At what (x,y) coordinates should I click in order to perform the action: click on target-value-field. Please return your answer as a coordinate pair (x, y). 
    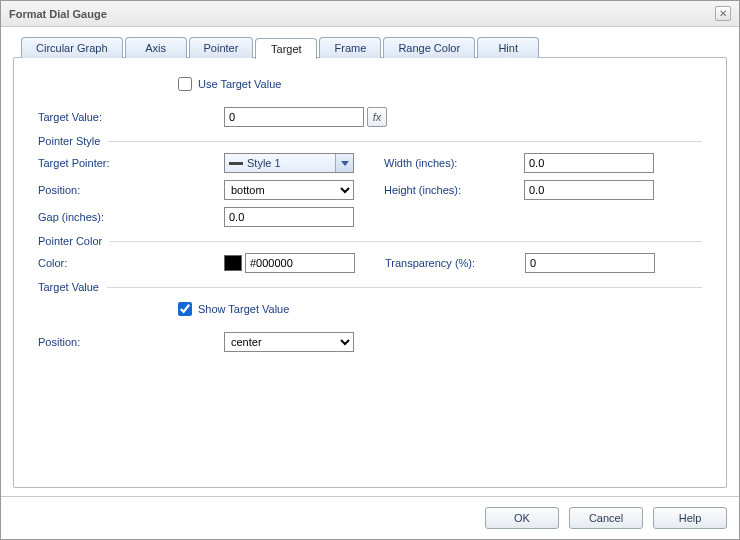
    Looking at the image, I should click on (294, 117).